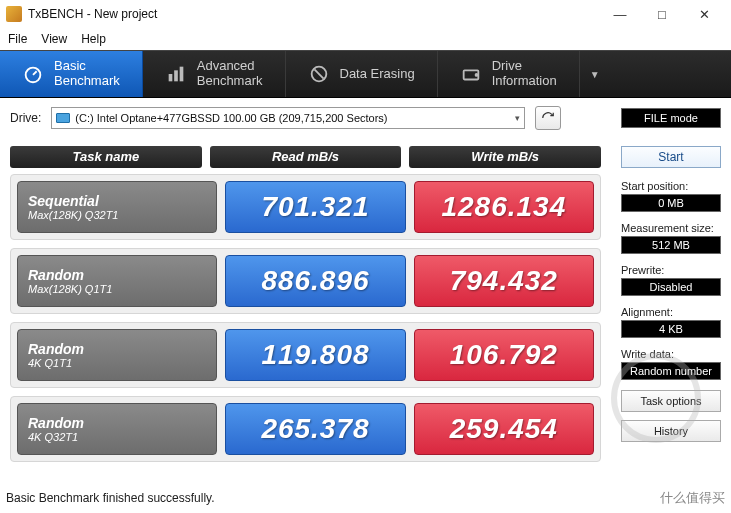 Image resolution: width=731 pixels, height=513 pixels. Describe the element at coordinates (671, 329) in the screenshot. I see `alignment-value: 4 KB` at that location.